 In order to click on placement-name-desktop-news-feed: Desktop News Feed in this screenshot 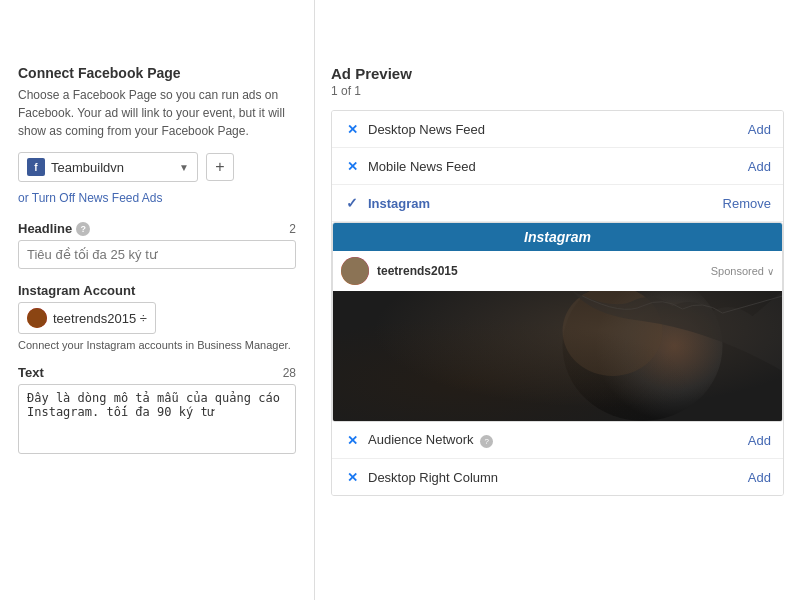, I will do `click(558, 130)`.